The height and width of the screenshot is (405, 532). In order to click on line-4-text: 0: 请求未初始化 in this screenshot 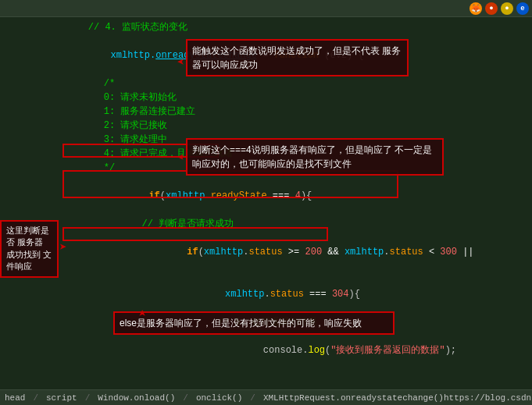, I will do `click(121, 98)`.